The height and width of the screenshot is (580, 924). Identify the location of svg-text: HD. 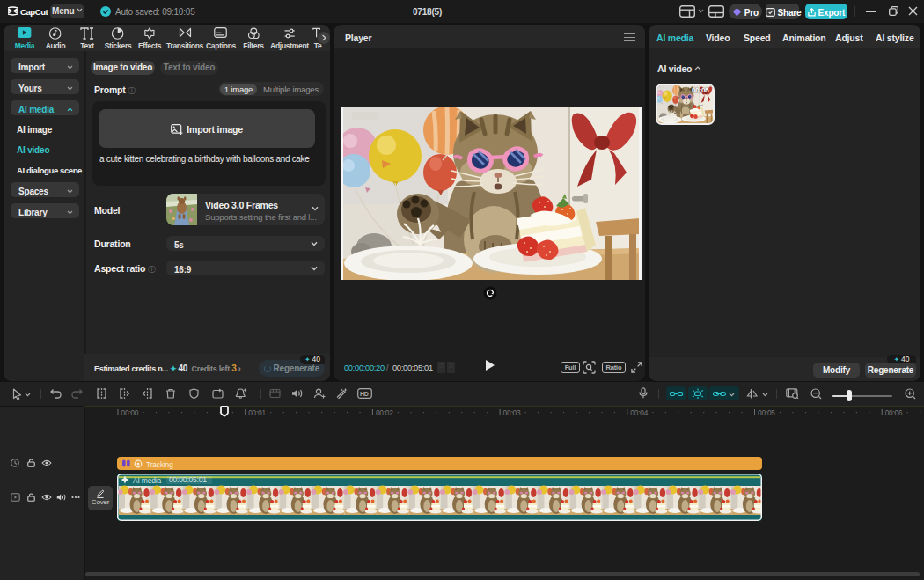
(364, 394).